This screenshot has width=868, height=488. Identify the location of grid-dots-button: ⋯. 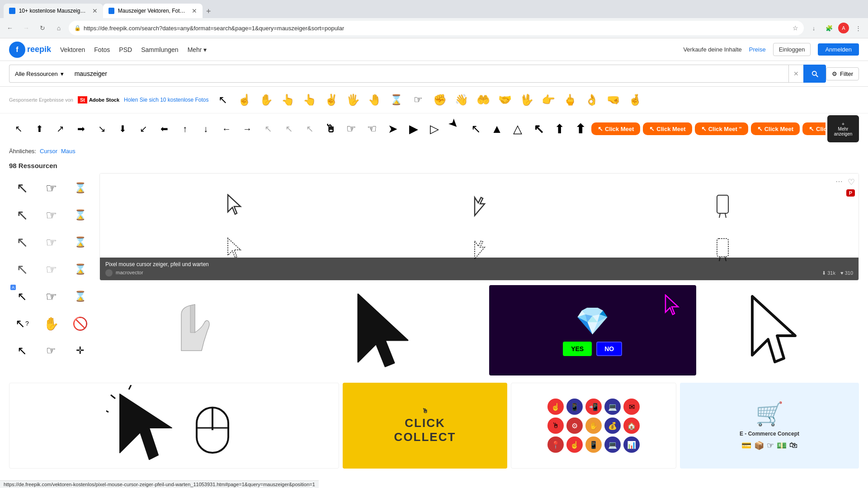
(839, 182).